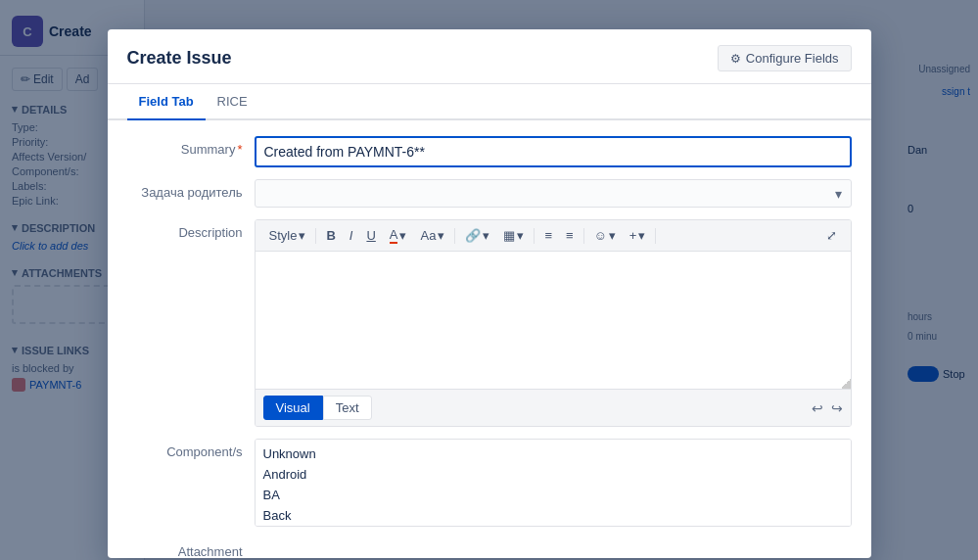  I want to click on components-field-wrapper: Unknown Android BA Back Des, so click(553, 483).